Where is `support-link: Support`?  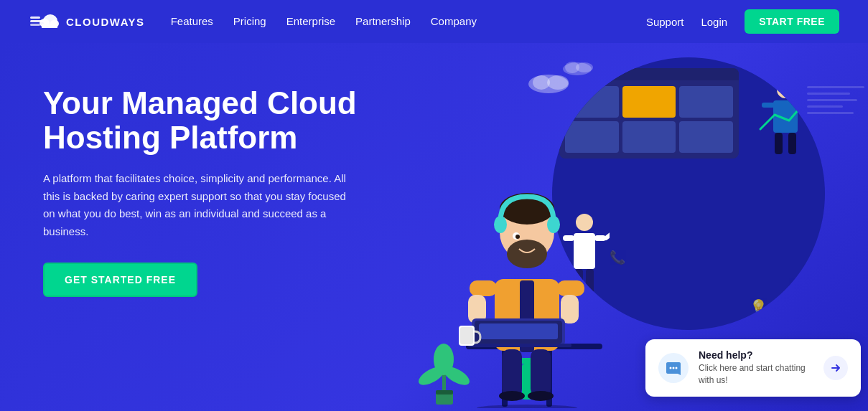 support-link: Support is located at coordinates (665, 22).